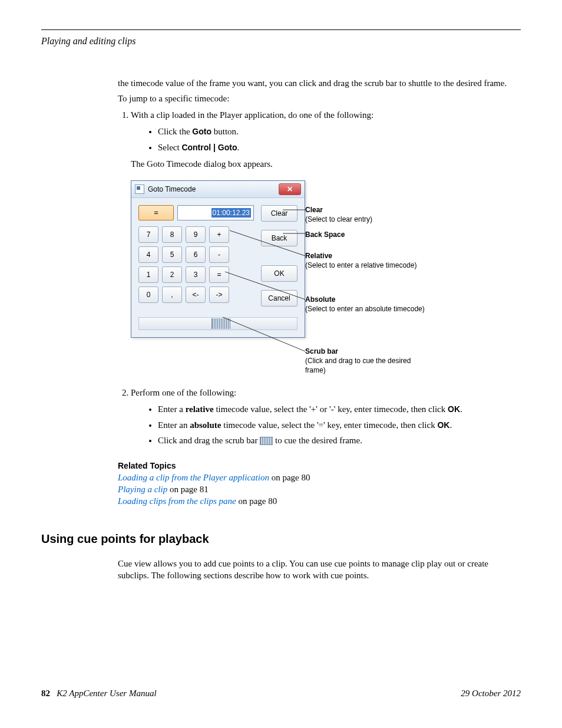  What do you see at coordinates (339, 425) in the screenshot?
I see `step2-bullet-2: Enter an absolute timecode value, select…` at bounding box center [339, 425].